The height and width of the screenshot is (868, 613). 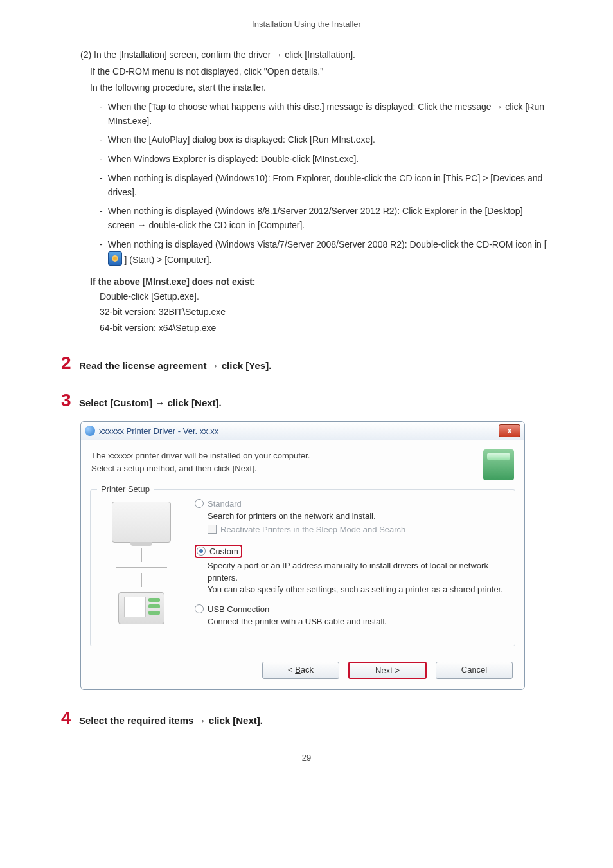 What do you see at coordinates (159, 431) in the screenshot?
I see `dialog-title: xxxxxx Printer Driver - Ver. xx.xx` at bounding box center [159, 431].